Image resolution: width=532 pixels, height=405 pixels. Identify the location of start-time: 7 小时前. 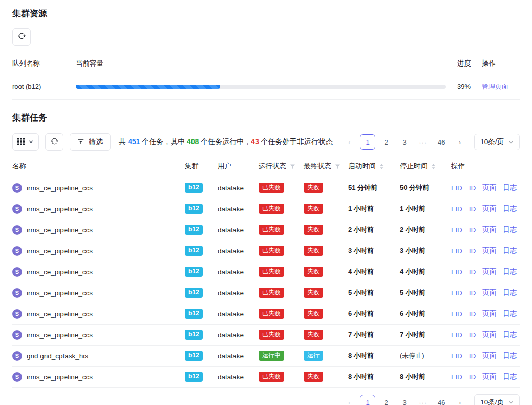
(361, 335).